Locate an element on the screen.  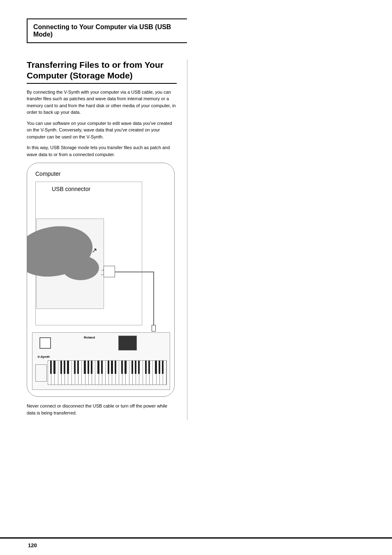
paragraph-2: You can use software on your computer to… is located at coordinates (102, 130).